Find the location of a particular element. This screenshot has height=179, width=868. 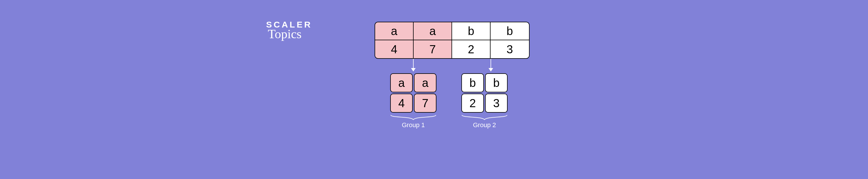

group-table: a a 4 7 is located at coordinates (413, 93).